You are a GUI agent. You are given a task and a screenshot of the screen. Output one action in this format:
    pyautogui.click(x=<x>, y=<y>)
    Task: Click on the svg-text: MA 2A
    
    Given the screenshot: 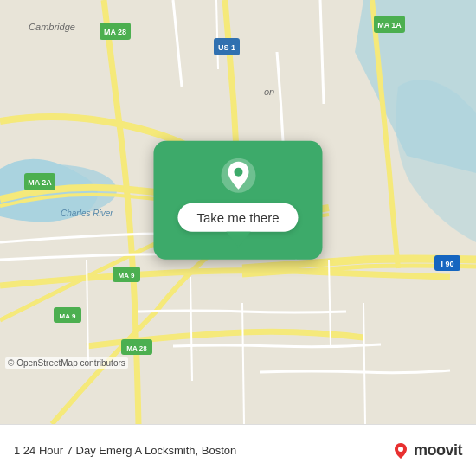 What is the action you would take?
    pyautogui.click(x=40, y=183)
    